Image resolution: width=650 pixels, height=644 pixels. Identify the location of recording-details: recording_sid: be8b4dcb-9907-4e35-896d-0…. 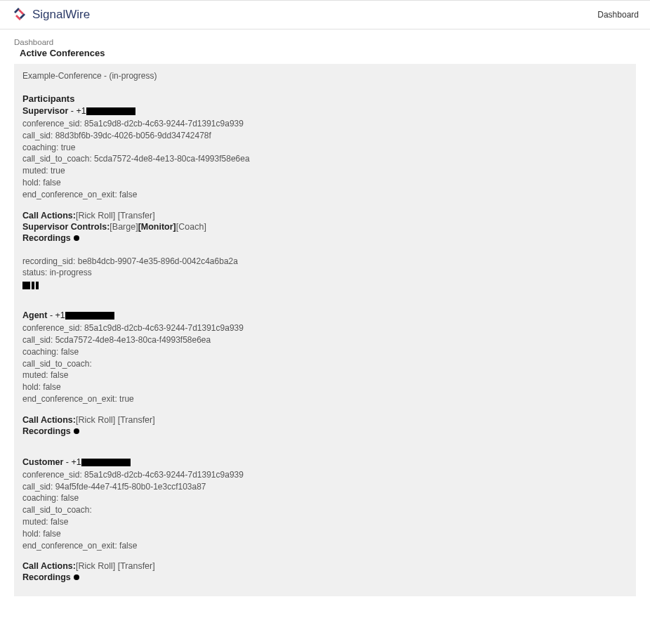
(325, 272).